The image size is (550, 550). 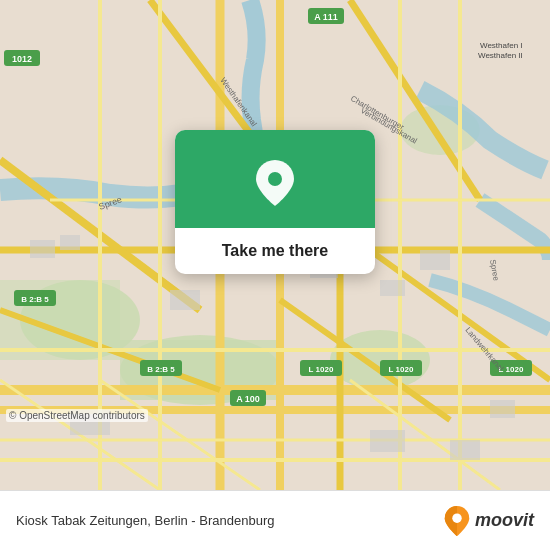 What do you see at coordinates (275, 179) in the screenshot?
I see `card-header` at bounding box center [275, 179].